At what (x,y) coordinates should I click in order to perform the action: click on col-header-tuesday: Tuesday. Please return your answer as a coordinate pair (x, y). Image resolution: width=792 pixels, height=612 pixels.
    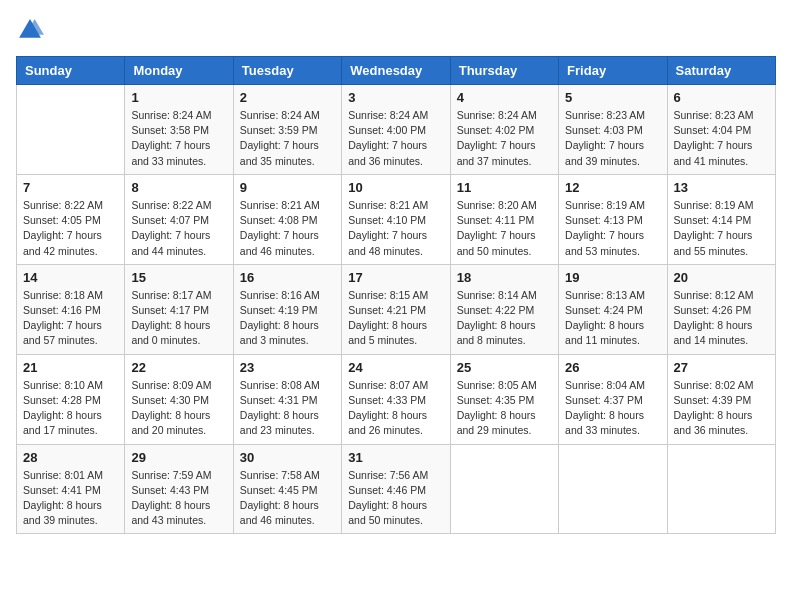
    Looking at the image, I should click on (287, 71).